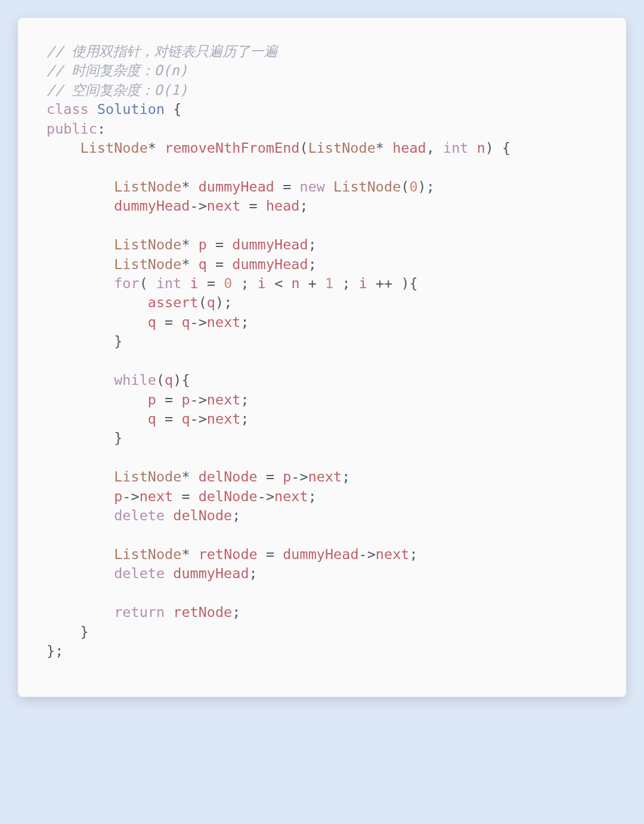 Image resolution: width=644 pixels, height=824 pixels. I want to click on plus: +, so click(312, 283).